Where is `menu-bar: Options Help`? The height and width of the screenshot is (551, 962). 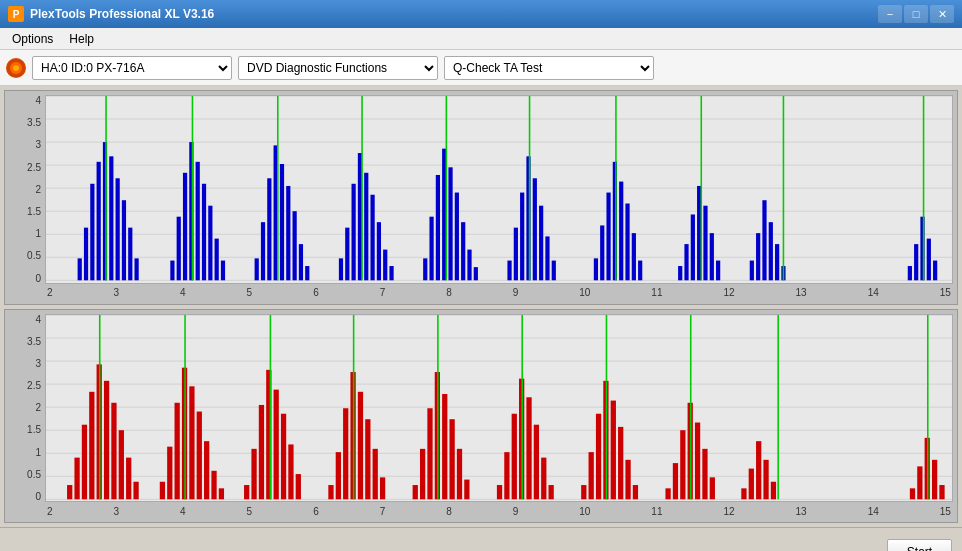
menu-bar: Options Help is located at coordinates (481, 39).